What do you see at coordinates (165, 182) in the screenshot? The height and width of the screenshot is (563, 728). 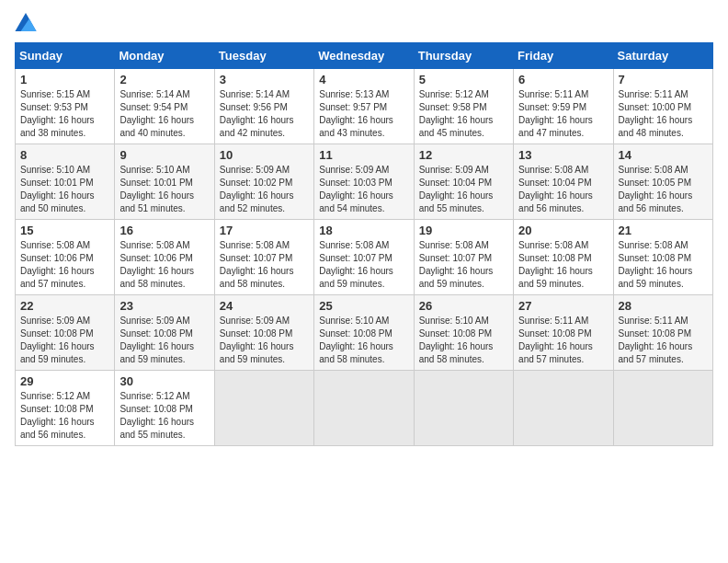 I see `calendar-cell: 9Sunrise: 5:10 AMSunset: 10:01 PMDayligh…` at bounding box center [165, 182].